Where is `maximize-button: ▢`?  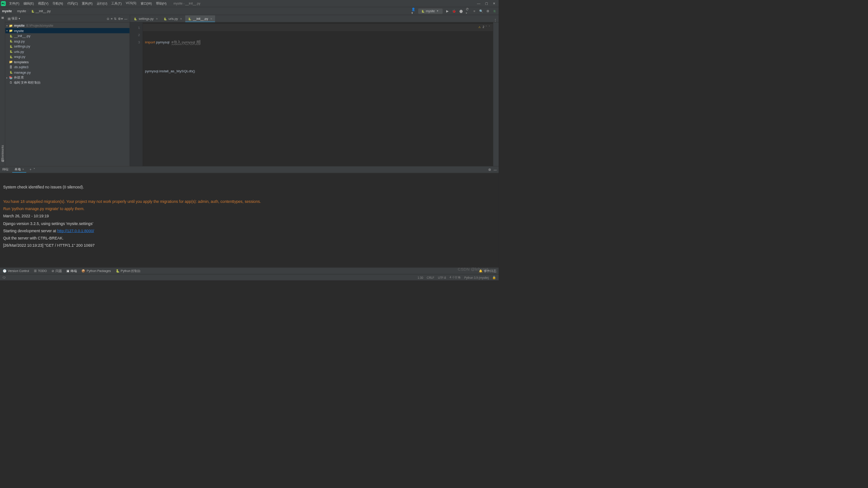
maximize-button: ▢ is located at coordinates (486, 4).